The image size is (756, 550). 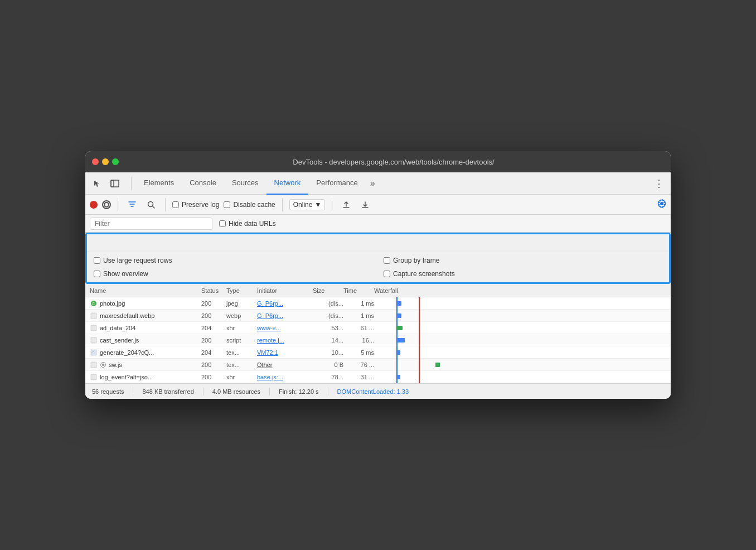 What do you see at coordinates (378, 243) in the screenshot?
I see `settings-row-top` at bounding box center [378, 243].